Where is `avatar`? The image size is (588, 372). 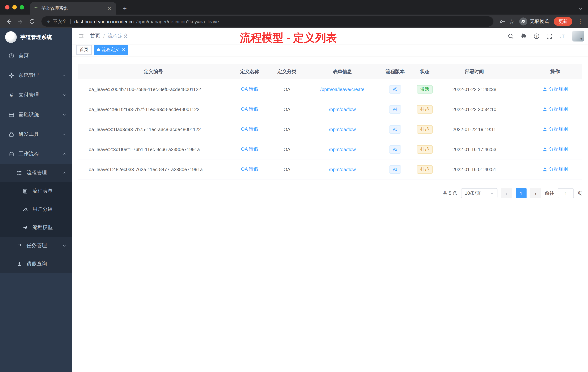 avatar is located at coordinates (578, 36).